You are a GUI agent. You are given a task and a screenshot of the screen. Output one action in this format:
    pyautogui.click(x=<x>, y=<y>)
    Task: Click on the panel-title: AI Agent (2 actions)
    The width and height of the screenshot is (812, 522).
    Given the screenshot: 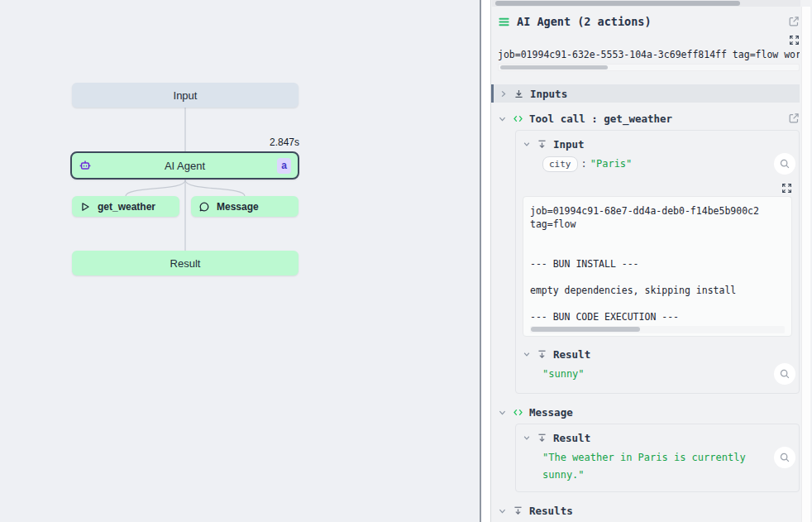 What is the action you would take?
    pyautogui.click(x=584, y=22)
    